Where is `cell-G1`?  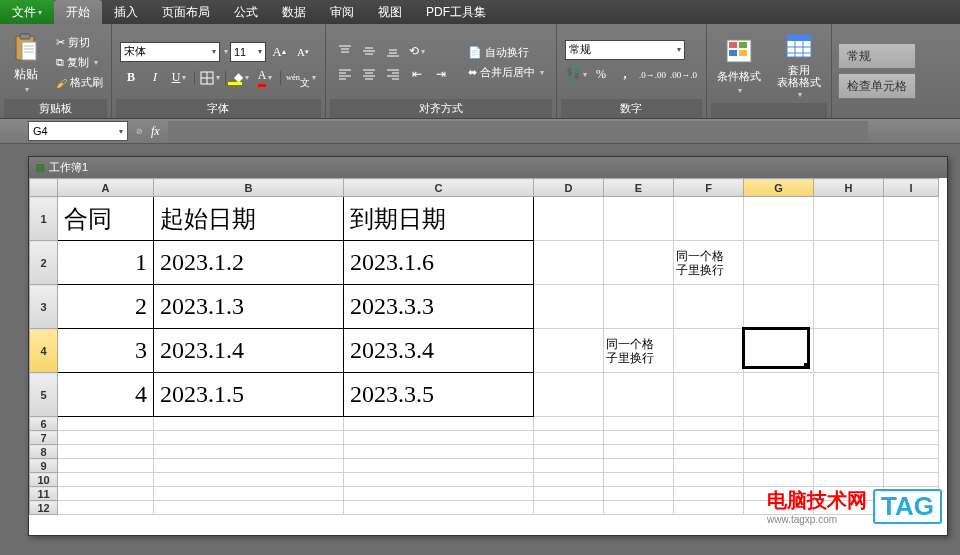 cell-G1 is located at coordinates (779, 219).